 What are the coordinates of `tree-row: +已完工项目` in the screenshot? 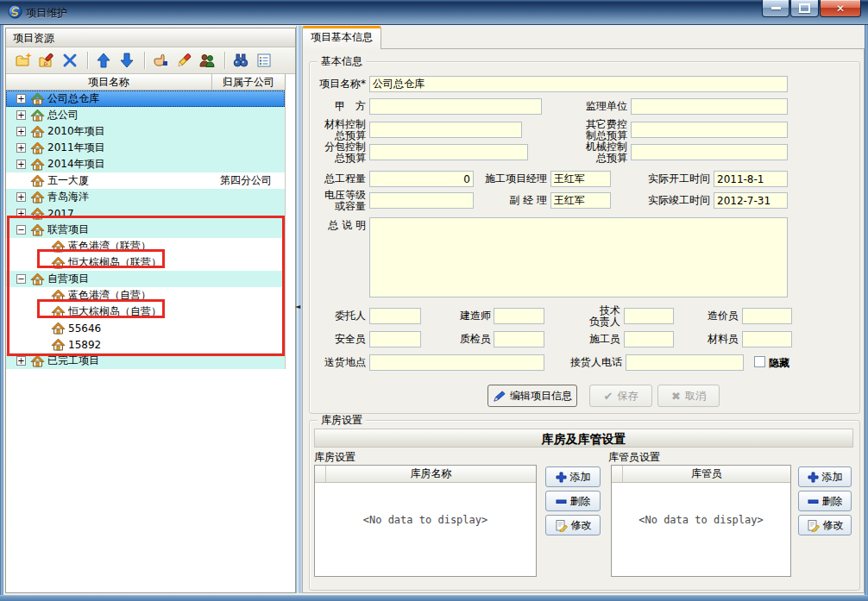 It's located at (145, 360).